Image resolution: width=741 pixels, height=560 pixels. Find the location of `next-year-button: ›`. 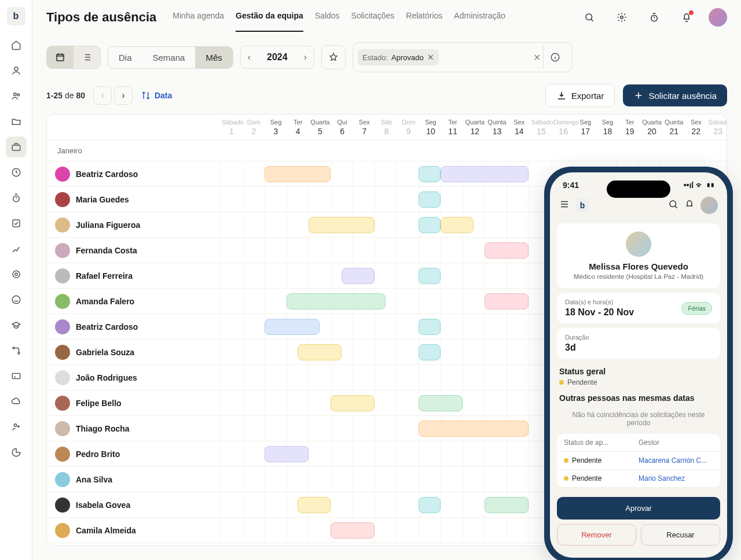

next-year-button: › is located at coordinates (306, 57).